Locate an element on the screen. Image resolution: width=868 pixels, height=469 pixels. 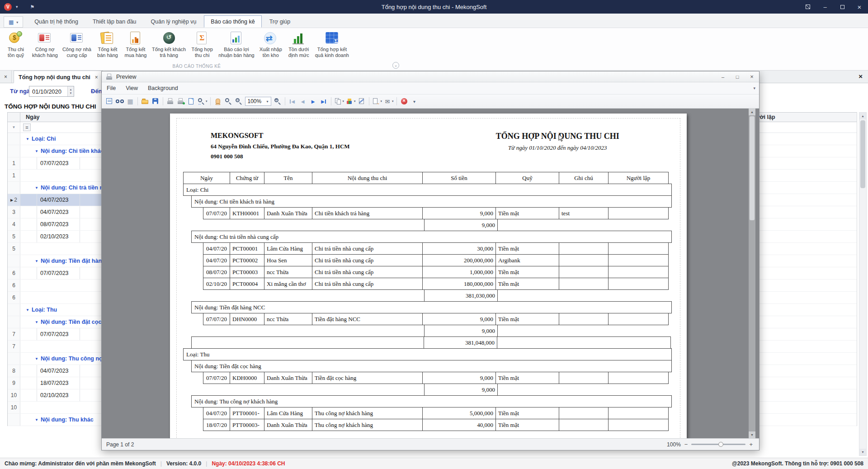
toolbar-first-page-button is located at coordinates (292, 101).